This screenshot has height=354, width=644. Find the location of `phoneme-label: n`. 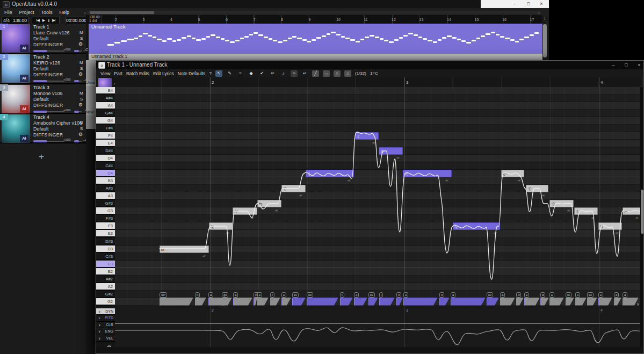

phoneme-label: n is located at coordinates (442, 295).